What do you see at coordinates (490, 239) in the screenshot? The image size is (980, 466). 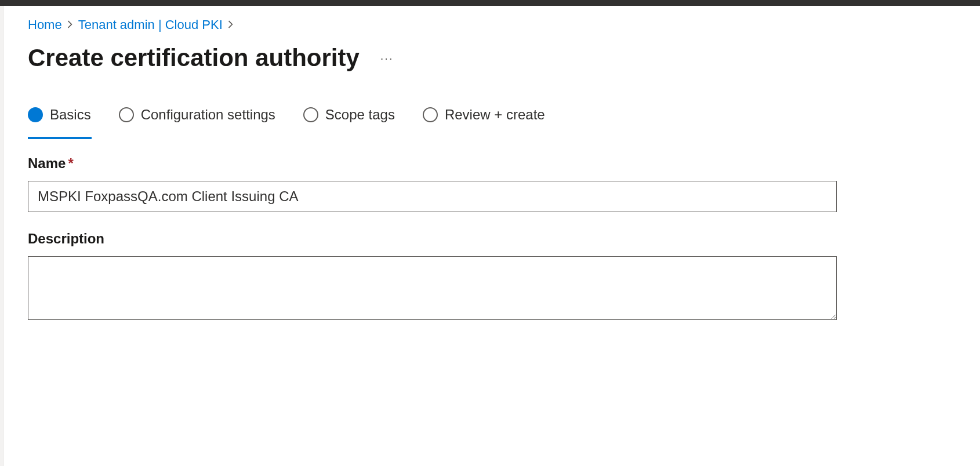 I see `description-label: Description` at bounding box center [490, 239].